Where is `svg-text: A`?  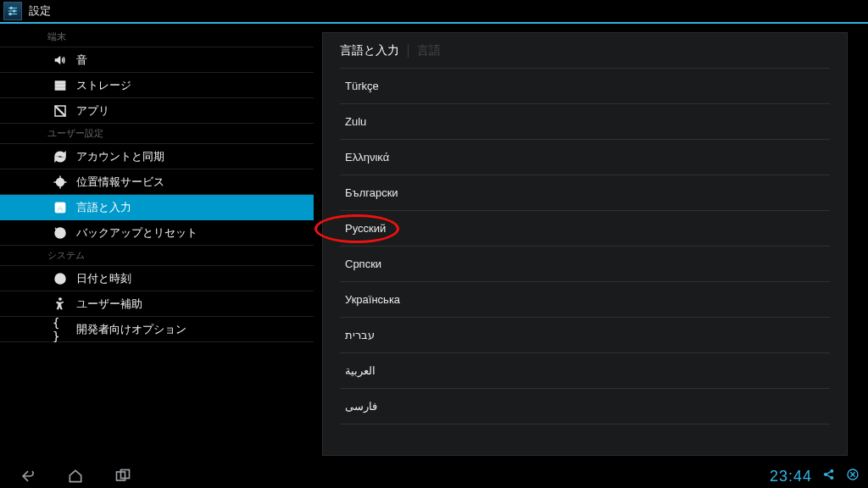
svg-text: A is located at coordinates (59, 207).